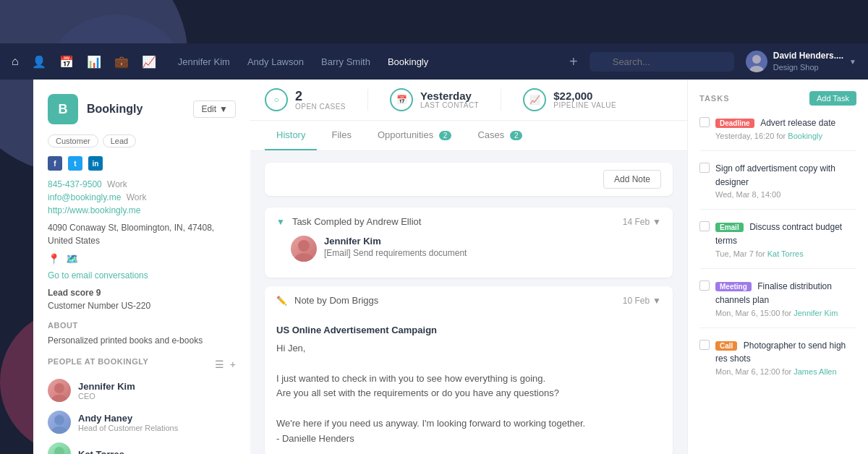  Describe the element at coordinates (535, 100) in the screenshot. I see `pipeline-icon: 📈` at that location.